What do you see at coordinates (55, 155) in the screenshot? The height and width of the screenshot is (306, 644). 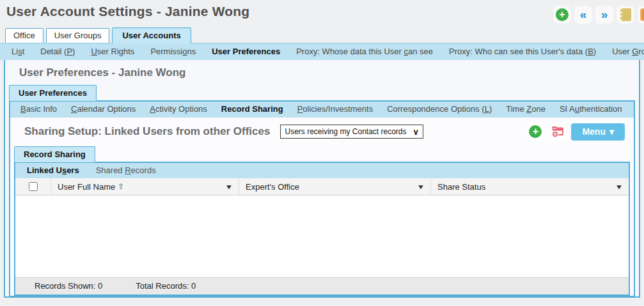 I see `tab-record-sharing-panel: Record Sharing` at bounding box center [55, 155].